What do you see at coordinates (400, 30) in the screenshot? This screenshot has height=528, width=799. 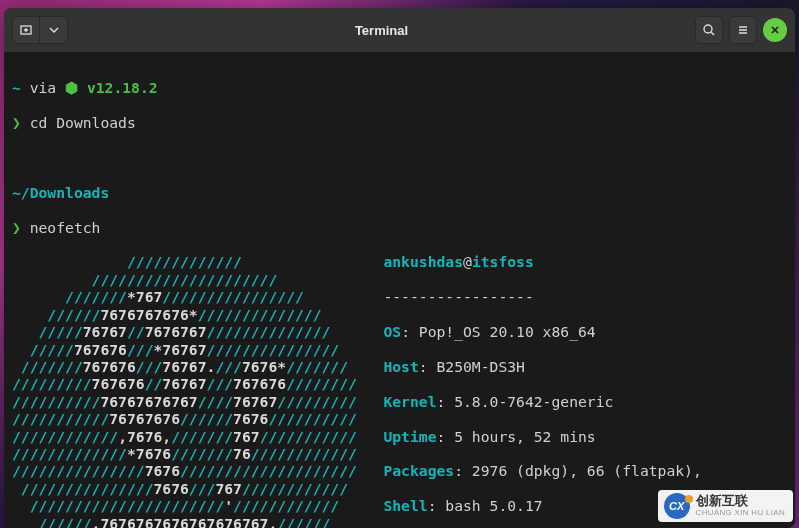 I see `titlebar: Terminal` at bounding box center [400, 30].